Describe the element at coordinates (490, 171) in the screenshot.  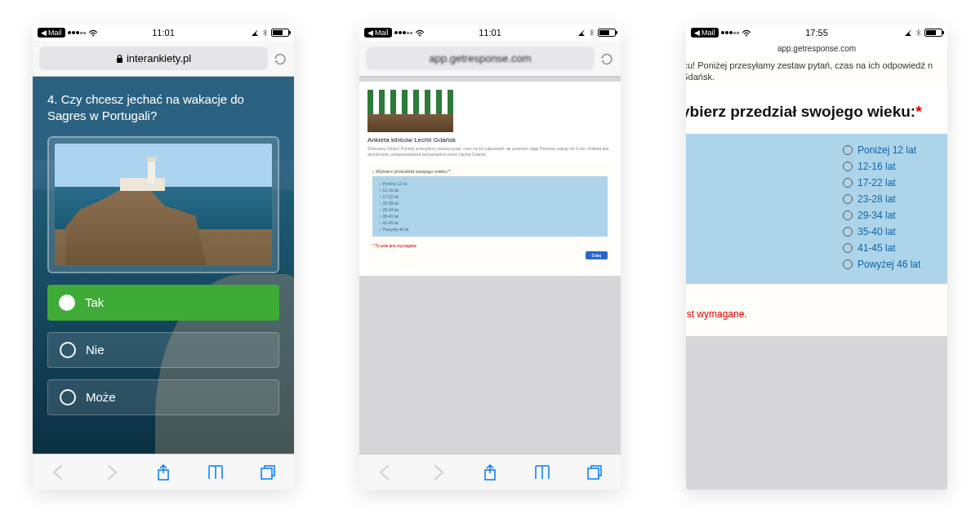
I see `question-label: › Wybierz przedział swojego wieku:*` at that location.